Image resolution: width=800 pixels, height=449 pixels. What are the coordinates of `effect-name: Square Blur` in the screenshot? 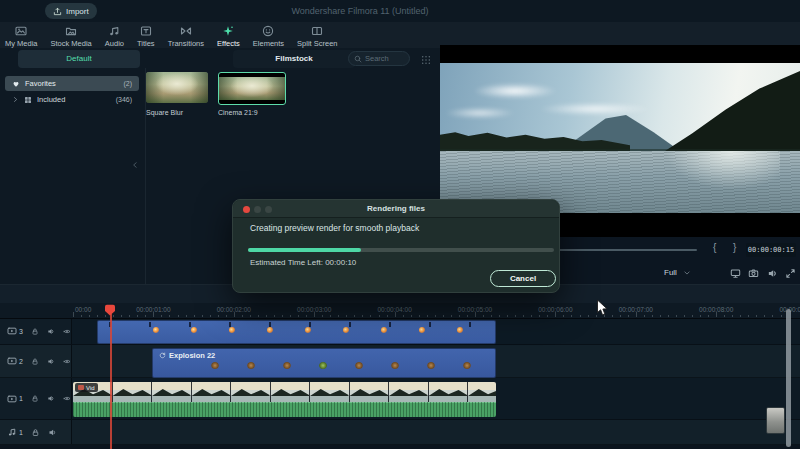 It's located at (164, 112).